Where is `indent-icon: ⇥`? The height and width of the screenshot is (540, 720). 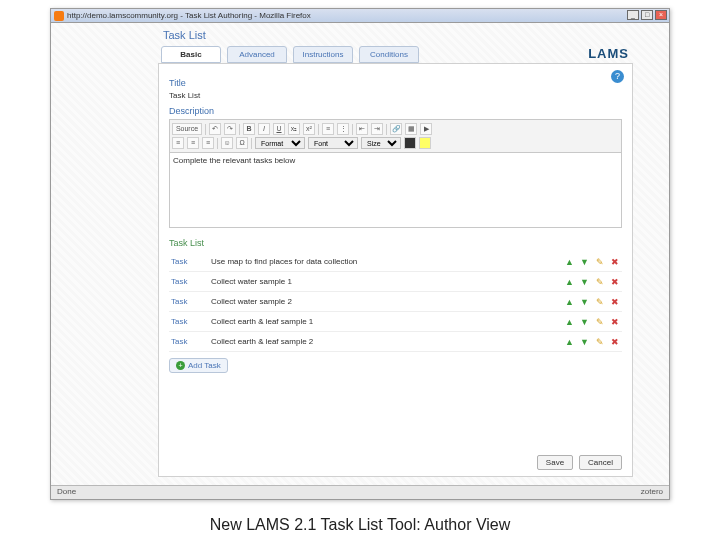 indent-icon: ⇥ is located at coordinates (377, 129).